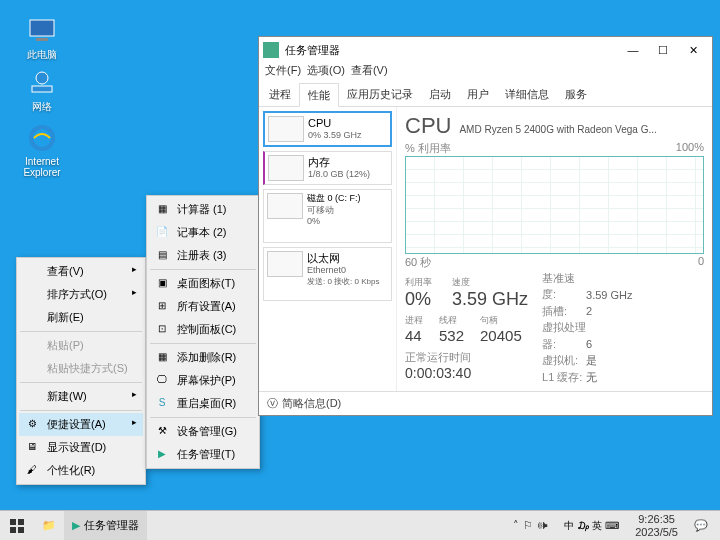 Image resolution: width=720 pixels, height=540 pixels. What do you see at coordinates (466, 373) in the screenshot?
I see `stat-uptime: 0:00:03:40` at bounding box center [466, 373].